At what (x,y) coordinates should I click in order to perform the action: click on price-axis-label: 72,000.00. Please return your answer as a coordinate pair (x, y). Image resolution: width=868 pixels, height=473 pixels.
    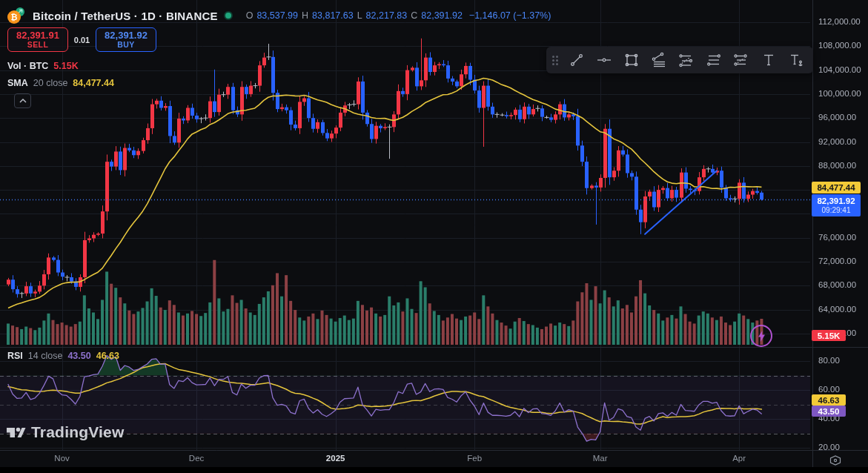
    Looking at the image, I should click on (838, 261).